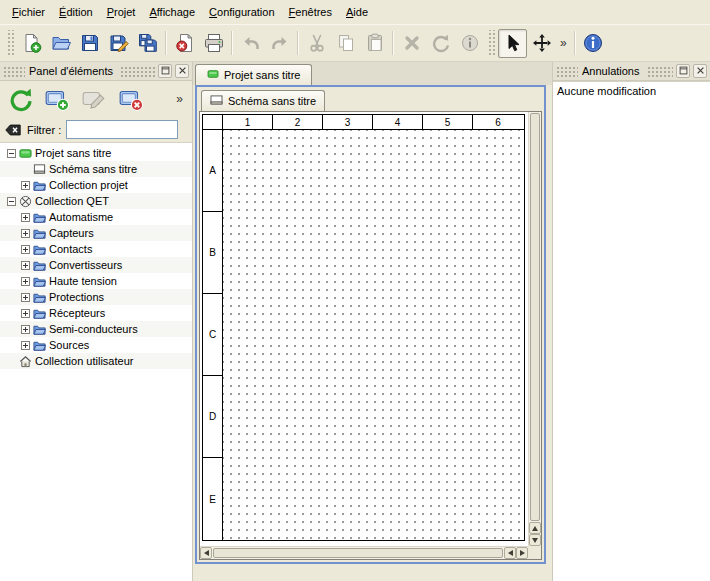 This screenshot has height=581, width=710. What do you see at coordinates (522, 553) in the screenshot?
I see `arrow-right-icon` at bounding box center [522, 553].